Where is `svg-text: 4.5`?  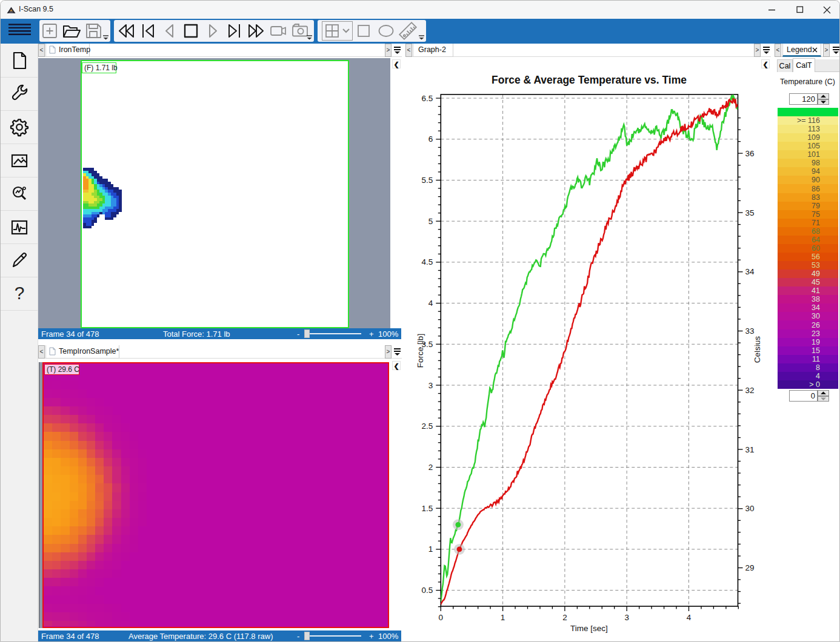
svg-text: 4.5 is located at coordinates (428, 262).